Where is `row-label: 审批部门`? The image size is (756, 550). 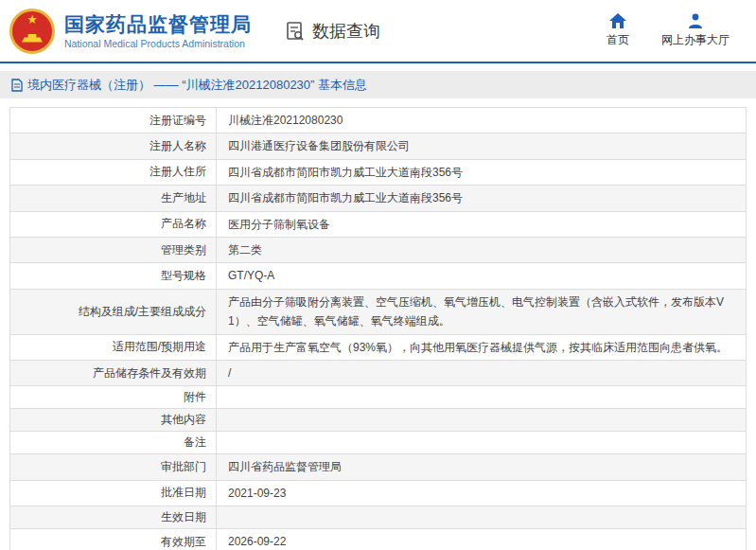 row-label: 审批部门 is located at coordinates (114, 467).